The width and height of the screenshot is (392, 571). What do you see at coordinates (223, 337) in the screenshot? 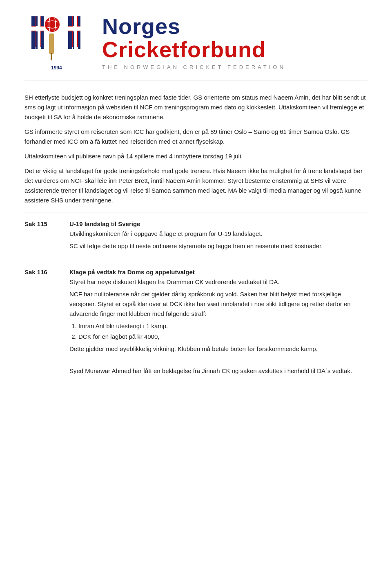
I see `sak-116-list-item-2: DCK for en lagbot på kr 4000,-` at bounding box center [223, 337].